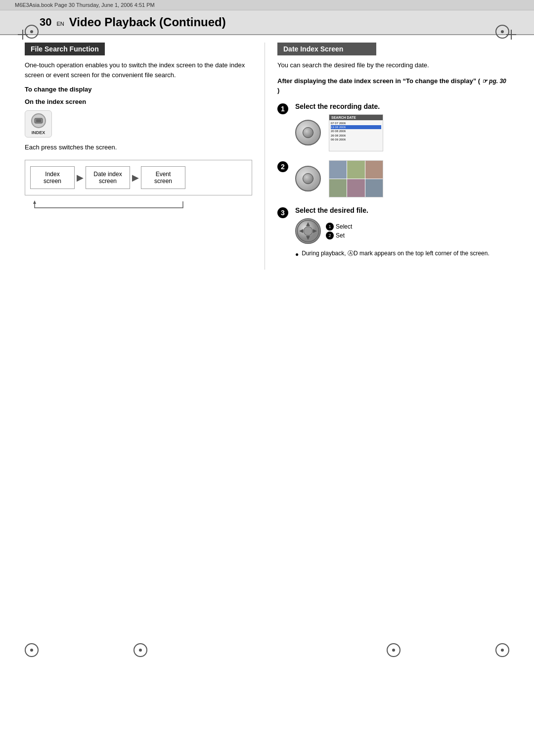 This screenshot has width=534, height=756. I want to click on date-index-body-text: You can search the desired file by the r…, so click(394, 65).